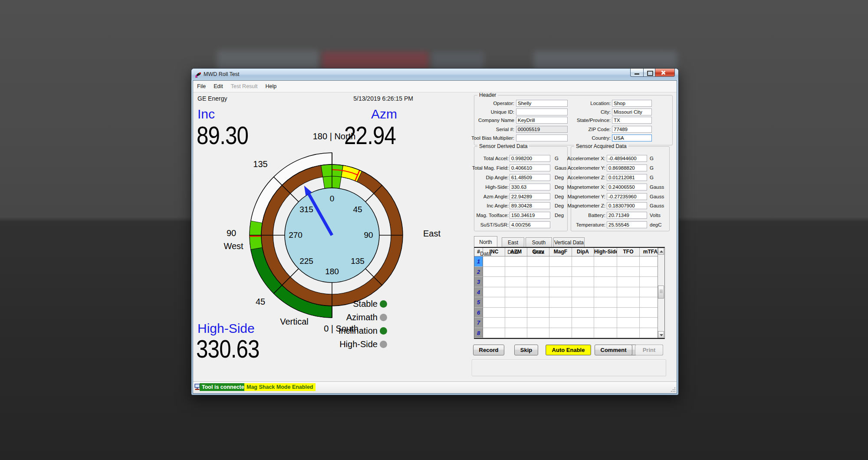  I want to click on sensor-value-accelerometer-y, so click(627, 168).